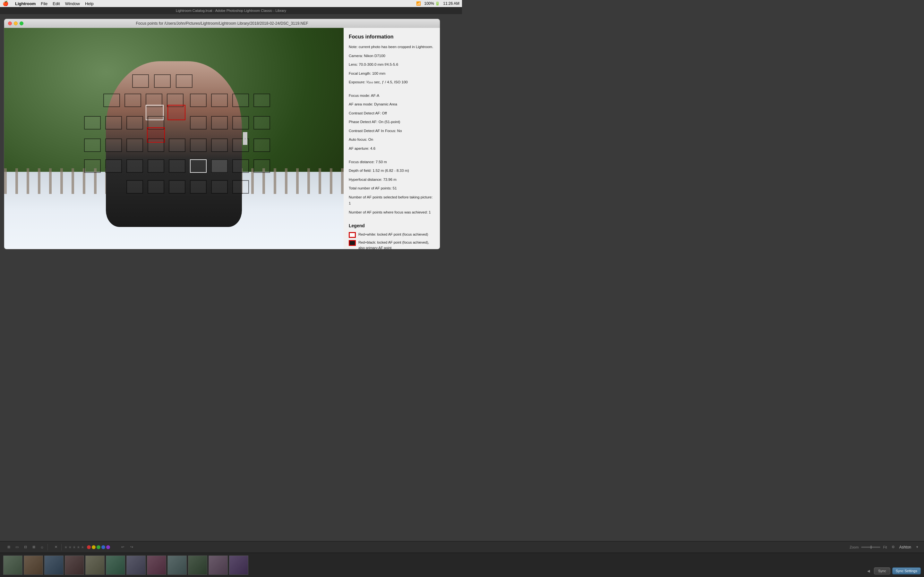 Image resolution: width=924 pixels, height=577 pixels. What do you see at coordinates (25, 4) in the screenshot?
I see `menu-lightroom: Lightroom` at bounding box center [25, 4].